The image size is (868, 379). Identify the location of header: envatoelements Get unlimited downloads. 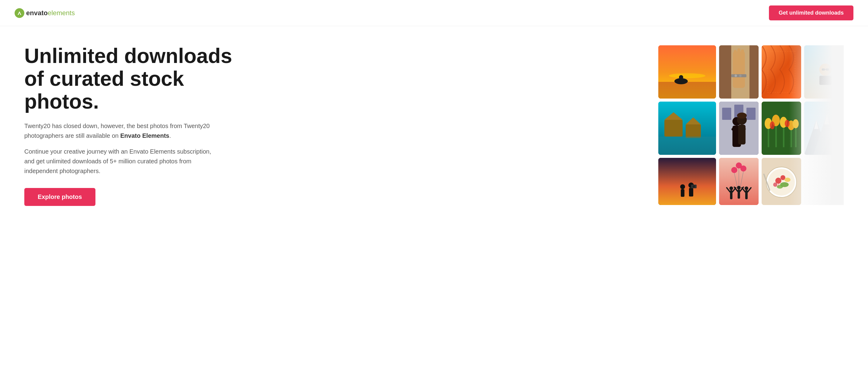
(434, 13).